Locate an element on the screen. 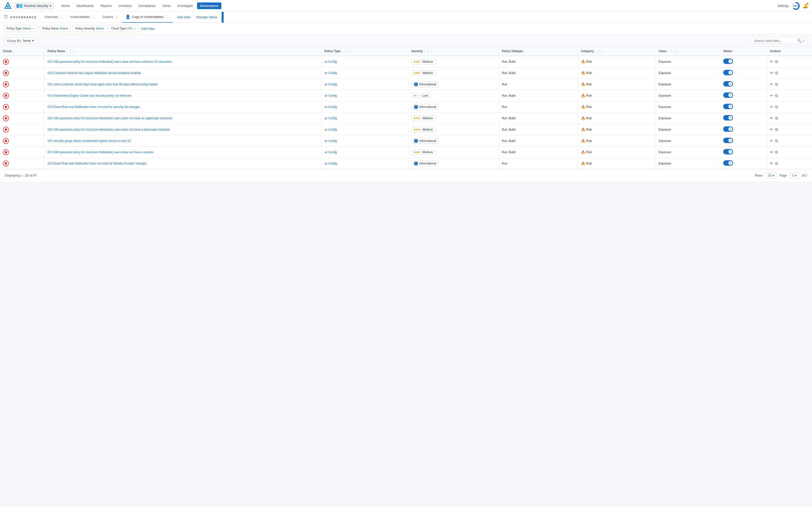  nav-inventory: Inventory is located at coordinates (125, 6).